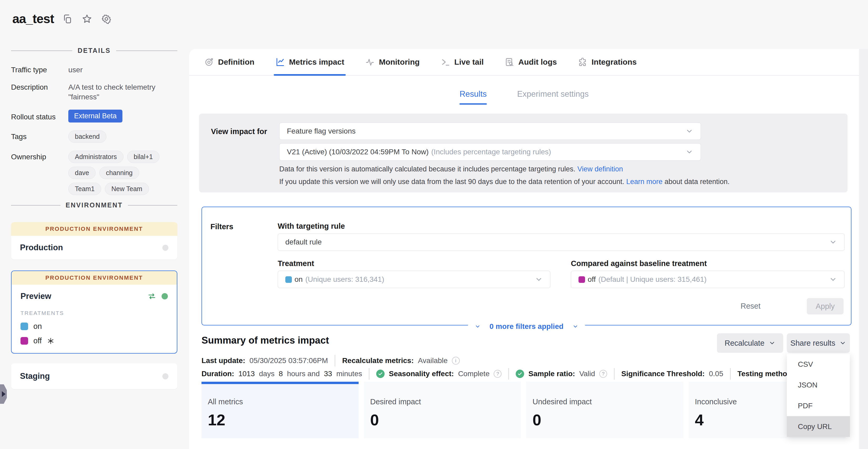 Image resolution: width=868 pixels, height=449 pixels. I want to click on tab-integrations: Integrations, so click(607, 62).